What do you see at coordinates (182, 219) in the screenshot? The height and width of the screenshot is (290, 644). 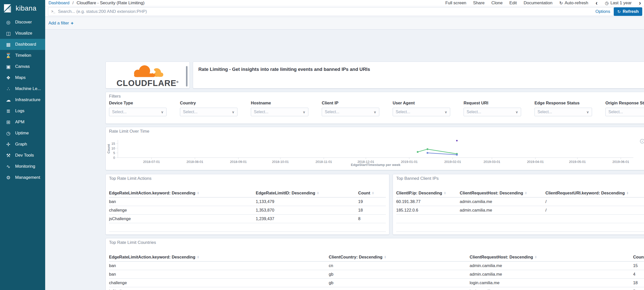 I see `table-cell: jsChallenge` at bounding box center [182, 219].